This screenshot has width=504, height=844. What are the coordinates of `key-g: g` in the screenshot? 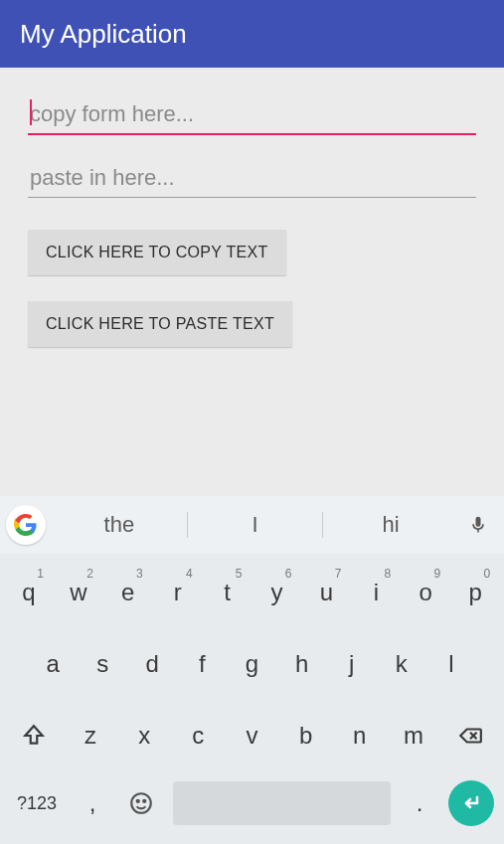 It's located at (252, 664).